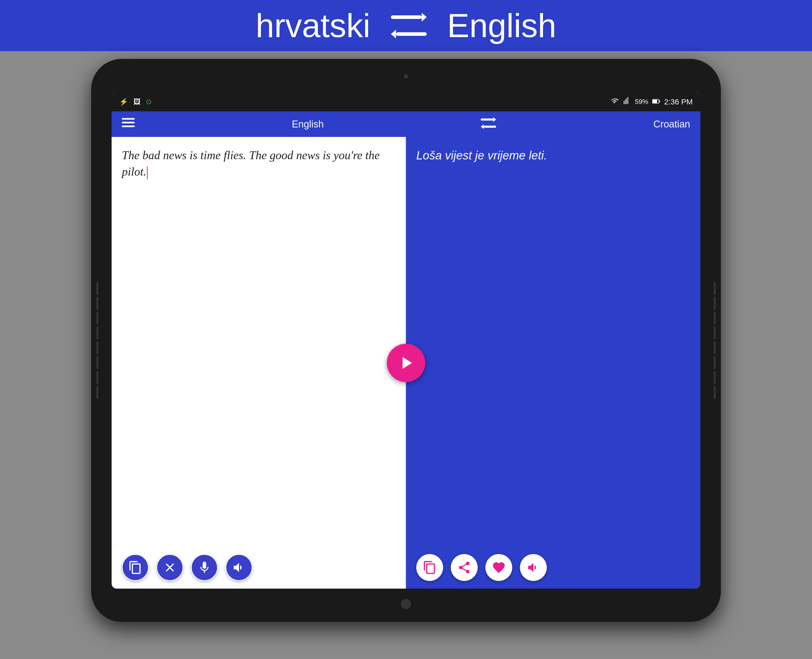 This screenshot has width=812, height=659. What do you see at coordinates (499, 568) in the screenshot?
I see `favorite-button` at bounding box center [499, 568].